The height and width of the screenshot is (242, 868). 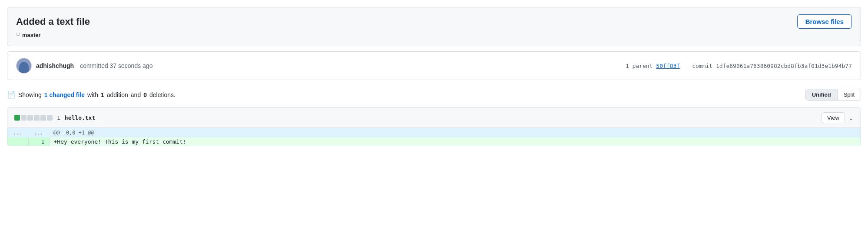 What do you see at coordinates (849, 95) in the screenshot?
I see `split-button: Split` at bounding box center [849, 95].